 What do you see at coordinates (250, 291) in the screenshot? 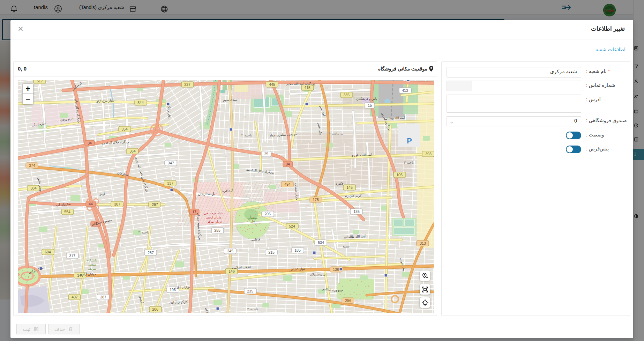
I see `svg-text: 235` at bounding box center [250, 291].